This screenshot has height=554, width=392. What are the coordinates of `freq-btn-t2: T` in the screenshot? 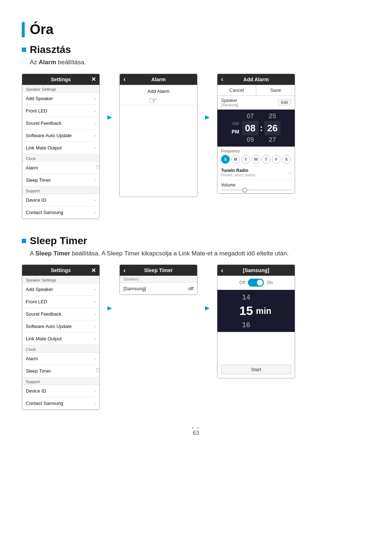 It's located at (266, 159).